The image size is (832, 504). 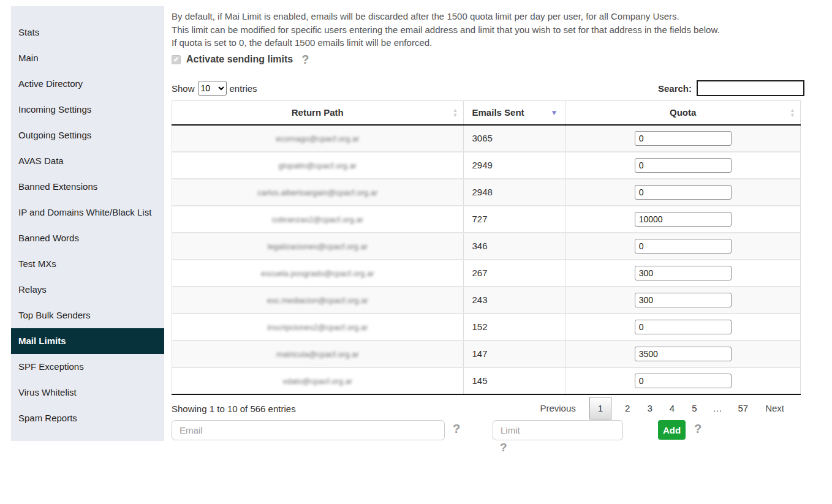 What do you see at coordinates (88, 264) in the screenshot?
I see `sidebar-item-test-mxs: Test MXs` at bounding box center [88, 264].